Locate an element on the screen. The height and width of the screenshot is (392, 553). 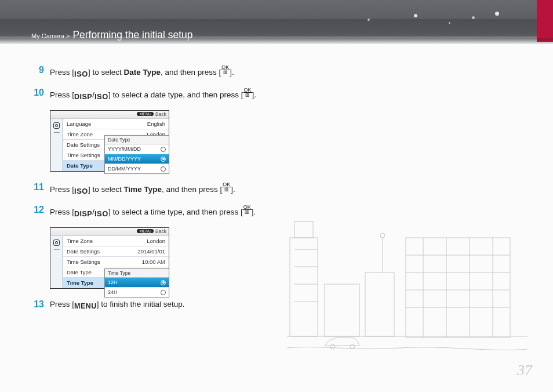
menu-row-timezone: Time ZoneLondon is located at coordinates (116, 241).